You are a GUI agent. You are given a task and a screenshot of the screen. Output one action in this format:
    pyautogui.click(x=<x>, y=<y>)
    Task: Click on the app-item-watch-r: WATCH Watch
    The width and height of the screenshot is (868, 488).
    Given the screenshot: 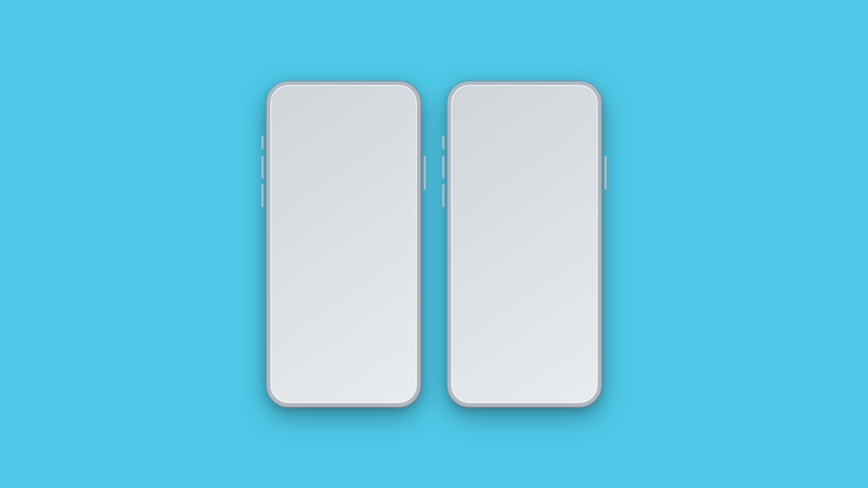 What is the action you would take?
    pyautogui.click(x=575, y=201)
    